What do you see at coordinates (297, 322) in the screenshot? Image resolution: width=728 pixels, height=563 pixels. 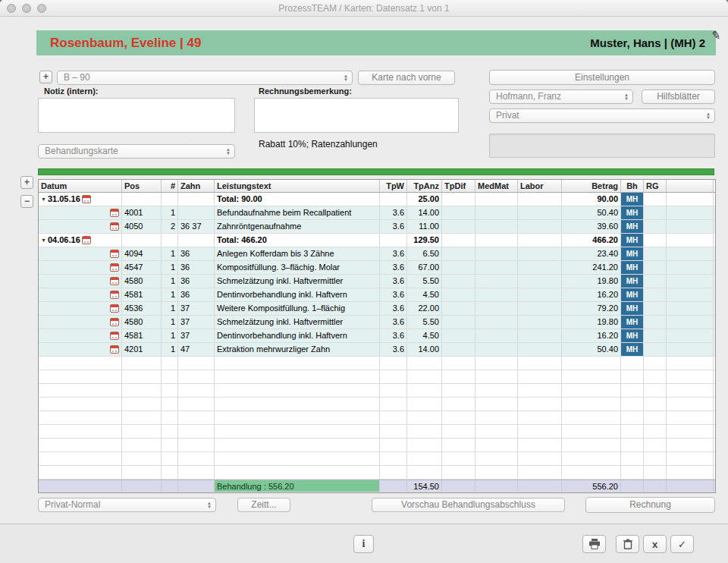 I see `cell-text: Schmelzätzung inkl. Haftvermittler` at bounding box center [297, 322].